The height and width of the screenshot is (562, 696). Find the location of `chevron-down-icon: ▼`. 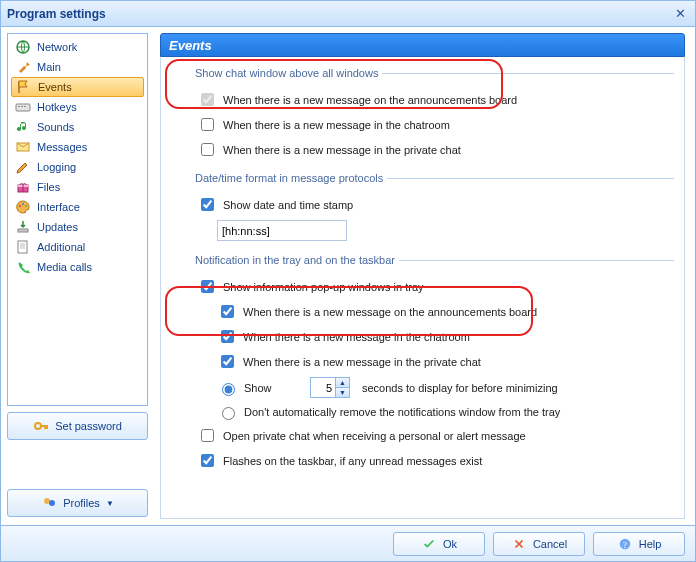

chevron-down-icon: ▼ is located at coordinates (110, 504).